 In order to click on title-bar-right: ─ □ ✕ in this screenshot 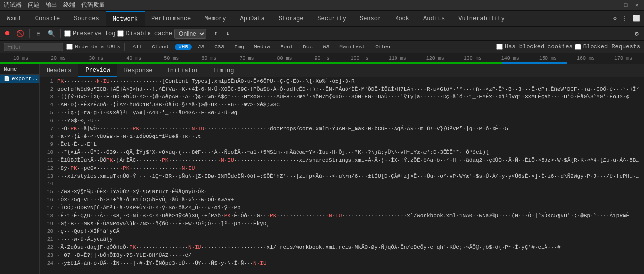, I will do `click(626, 5)`.